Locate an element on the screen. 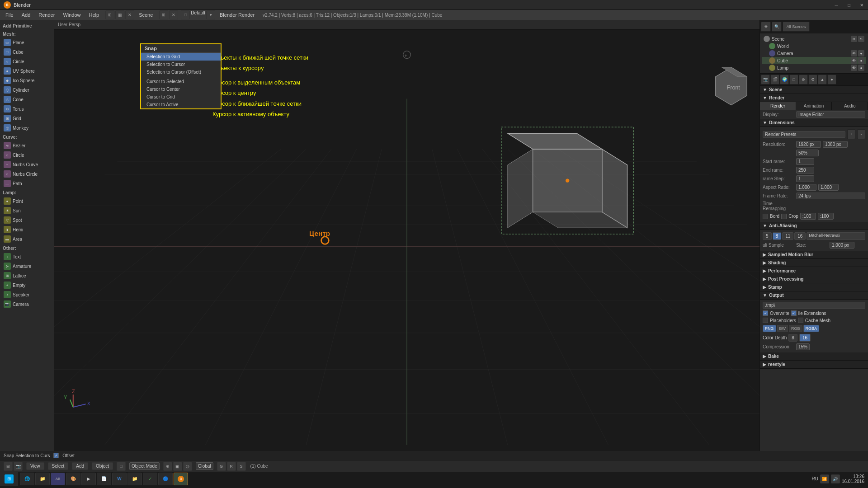 The image size is (868, 488). snap-magnet-icon: ⊕ is located at coordinates (168, 466).